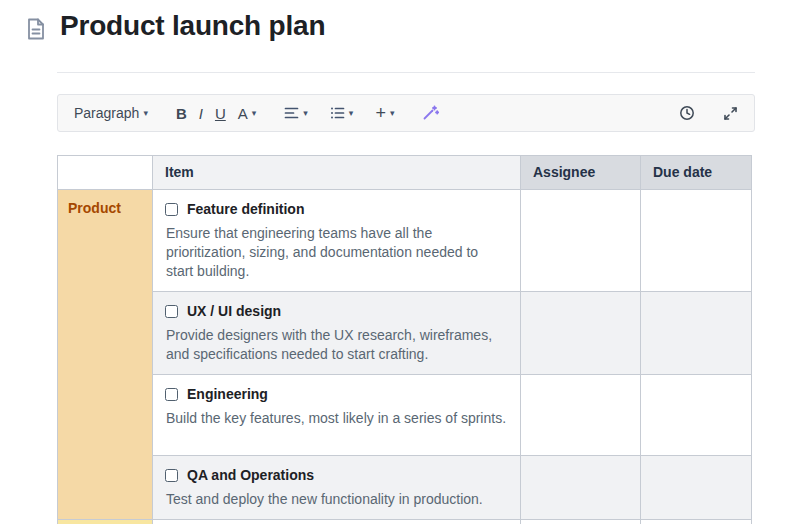 This screenshot has height=524, width=800. What do you see at coordinates (405, 334) in the screenshot?
I see `table-row: UX / UI design Provide designers with th…` at bounding box center [405, 334].